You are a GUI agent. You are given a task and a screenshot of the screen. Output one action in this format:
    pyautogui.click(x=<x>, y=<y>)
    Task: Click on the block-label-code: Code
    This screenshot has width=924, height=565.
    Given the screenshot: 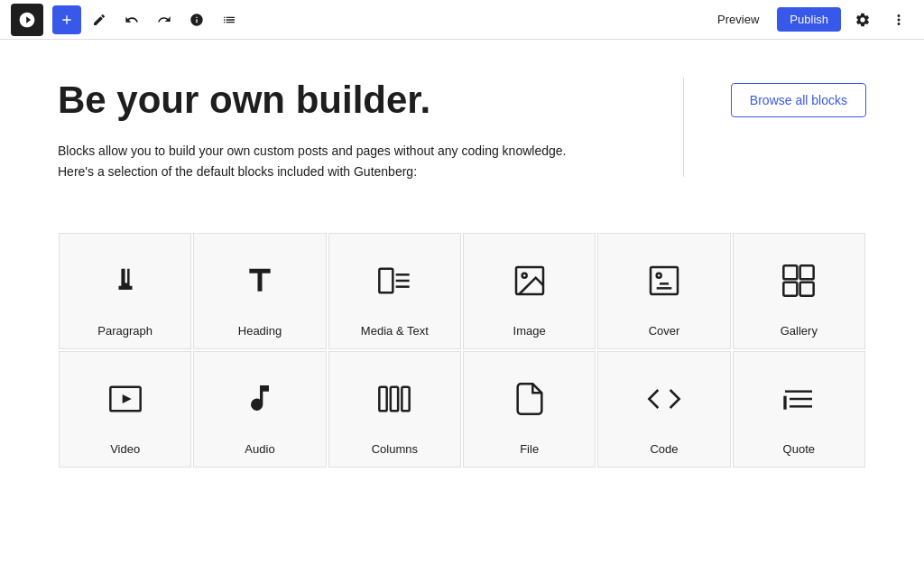 What is the action you would take?
    pyautogui.click(x=664, y=449)
    